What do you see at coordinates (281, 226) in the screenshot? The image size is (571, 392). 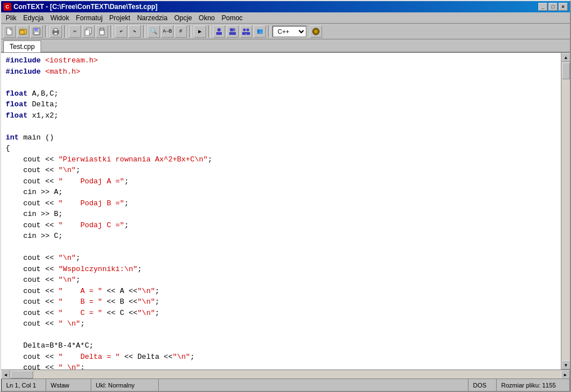 I see `code-line: cout << " Podaj C =";` at bounding box center [281, 226].